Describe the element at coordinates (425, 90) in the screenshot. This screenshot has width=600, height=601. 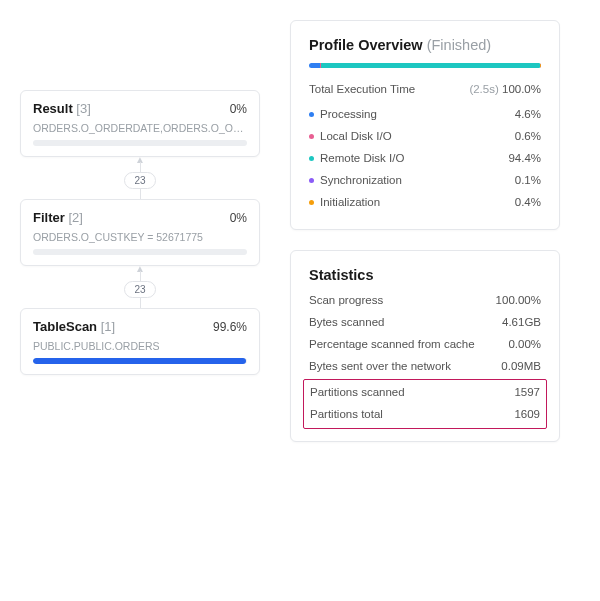
I see `total-exec-row: Total Execution Time (2.5s) 100.0%` at that location.